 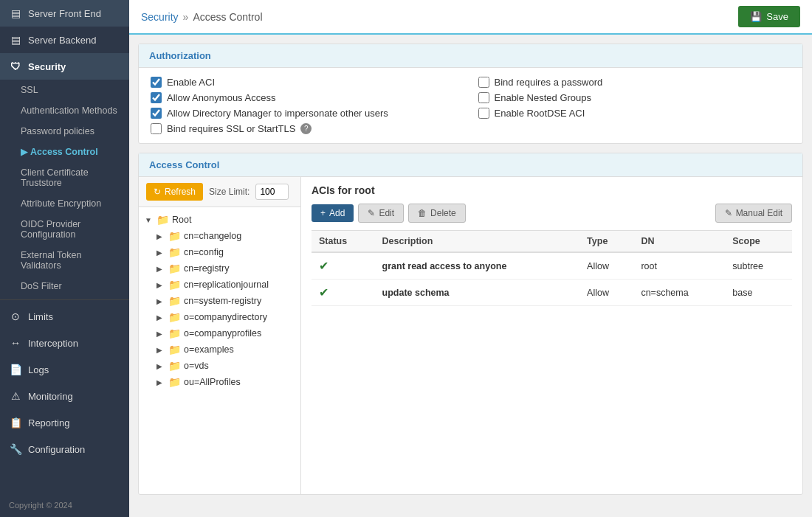 I want to click on tree-item-root: ▼ 📁 Root, so click(x=220, y=220).